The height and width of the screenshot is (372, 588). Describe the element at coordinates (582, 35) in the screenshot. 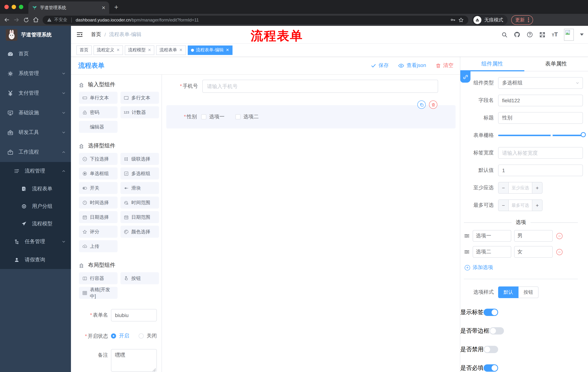

I see `avatar-caret-icon` at that location.